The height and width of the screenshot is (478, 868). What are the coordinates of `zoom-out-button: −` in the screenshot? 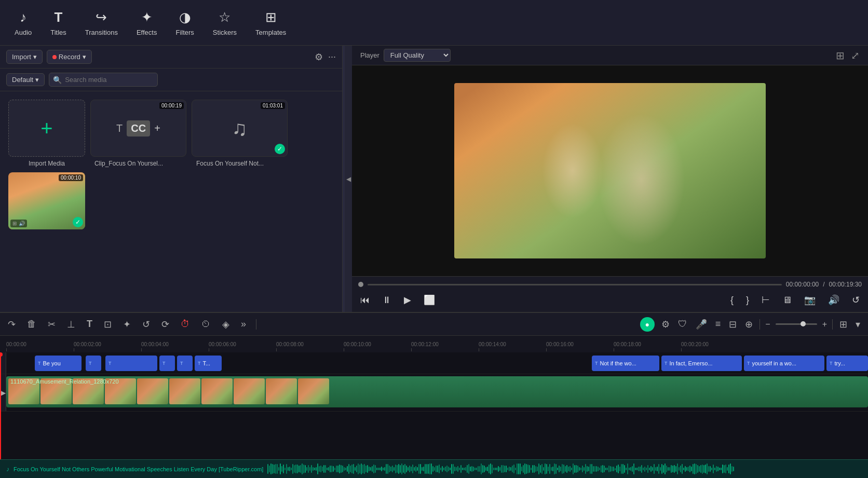 It's located at (767, 324).